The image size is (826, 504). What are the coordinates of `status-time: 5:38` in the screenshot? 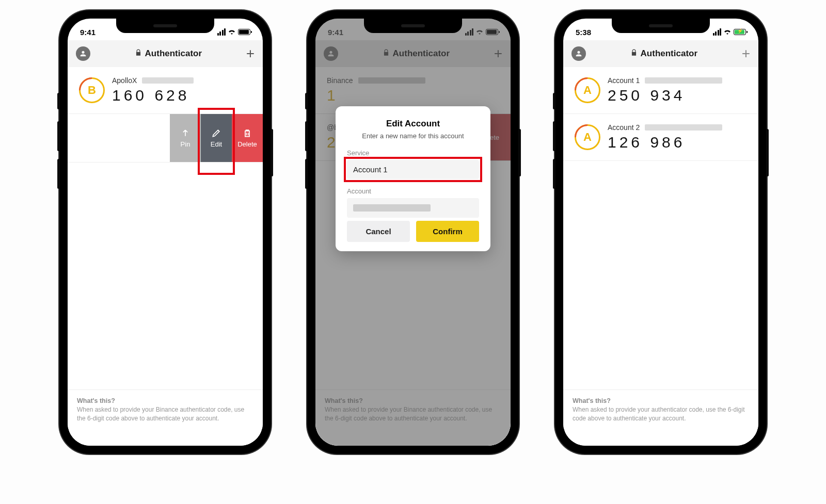 It's located at (583, 32).